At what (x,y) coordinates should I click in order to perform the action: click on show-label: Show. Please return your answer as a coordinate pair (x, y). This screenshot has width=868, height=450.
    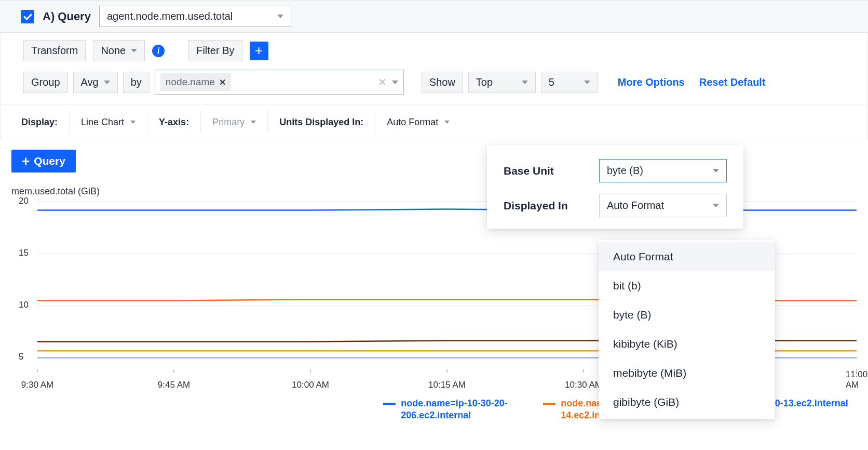
    Looking at the image, I should click on (442, 82).